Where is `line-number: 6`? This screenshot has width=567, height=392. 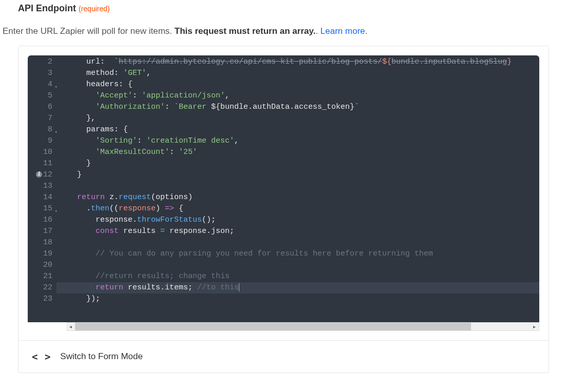 line-number: 6 is located at coordinates (40, 107).